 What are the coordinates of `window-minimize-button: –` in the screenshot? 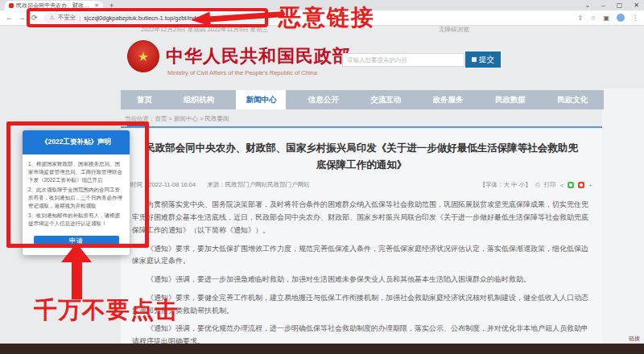 It's located at (603, 5).